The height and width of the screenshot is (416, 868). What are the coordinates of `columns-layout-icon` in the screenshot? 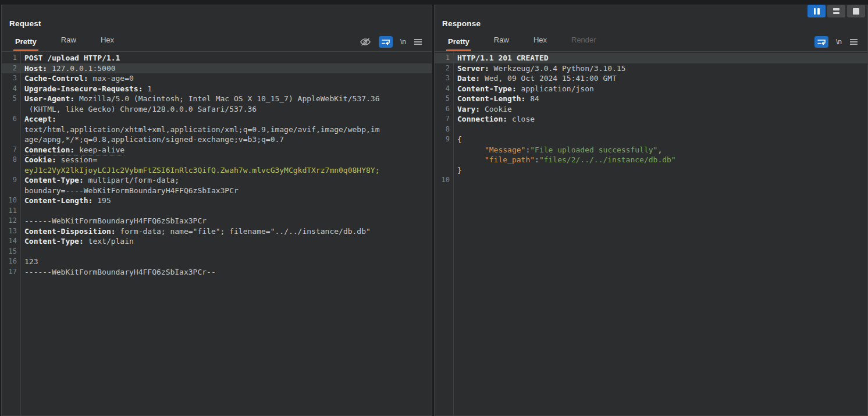 It's located at (817, 11).